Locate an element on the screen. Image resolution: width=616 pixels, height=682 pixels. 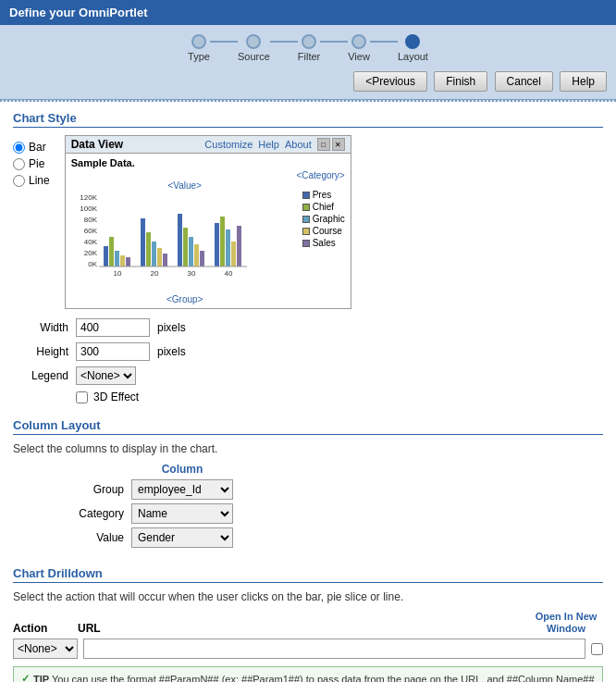
step-layout: Layout is located at coordinates (413, 48).